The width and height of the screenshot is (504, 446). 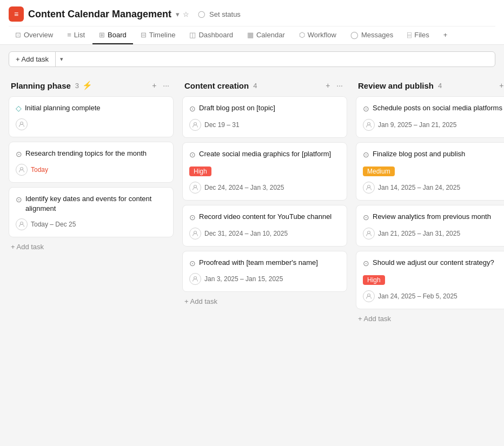 I want to click on card-title-text: Draft blog post on [topic], so click(x=237, y=108).